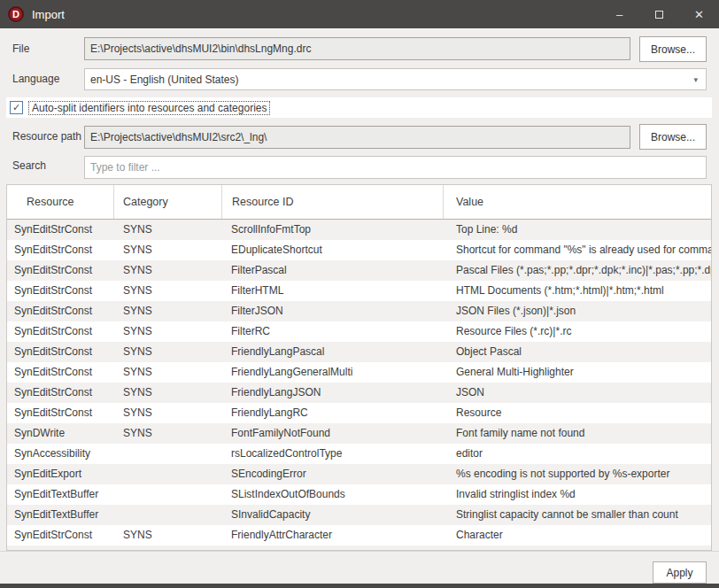  What do you see at coordinates (165, 80) in the screenshot?
I see `language-selected-value: en-US - English (United States)` at bounding box center [165, 80].